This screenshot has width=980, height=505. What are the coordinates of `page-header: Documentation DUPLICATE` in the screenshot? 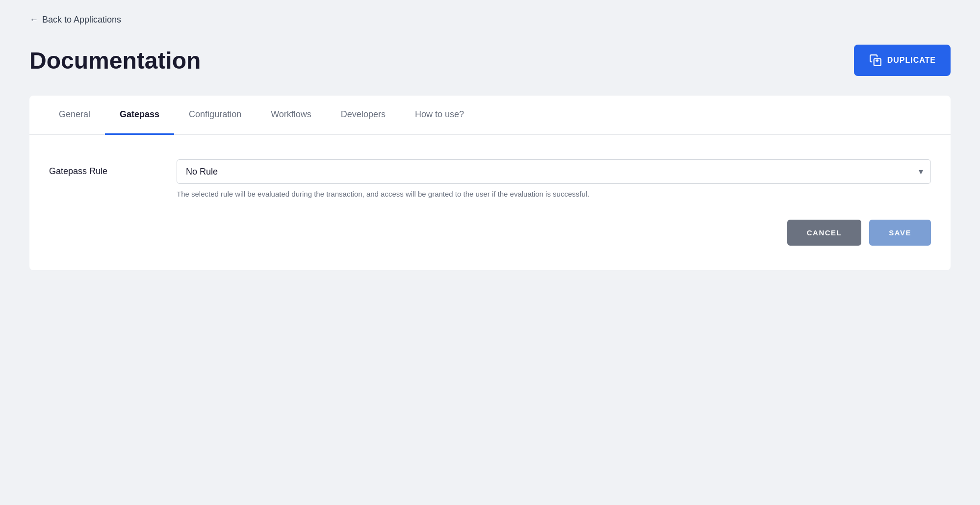 It's located at (490, 60).